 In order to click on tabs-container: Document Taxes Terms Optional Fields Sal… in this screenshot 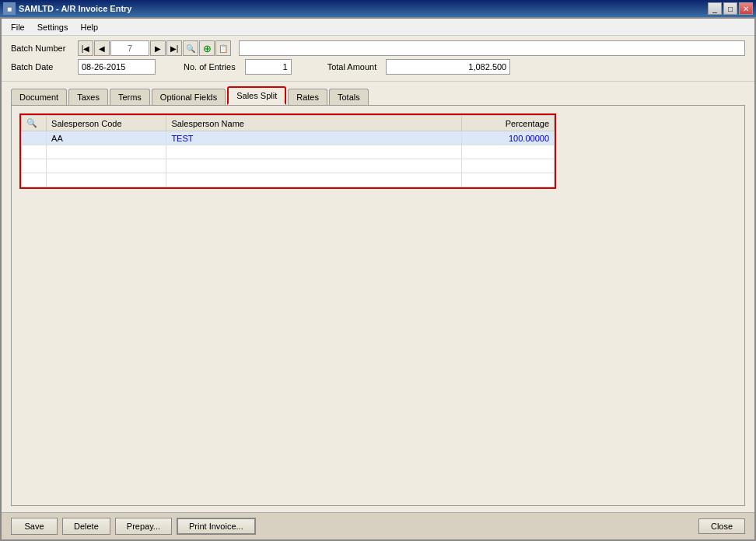, I will do `click(378, 93)`.